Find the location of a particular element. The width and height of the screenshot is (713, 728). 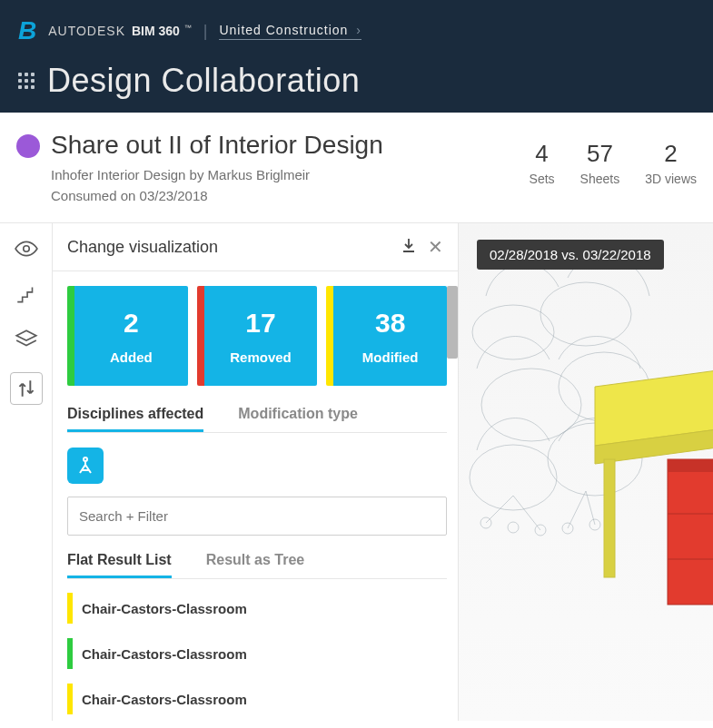

card-added-label: Added is located at coordinates (131, 358).